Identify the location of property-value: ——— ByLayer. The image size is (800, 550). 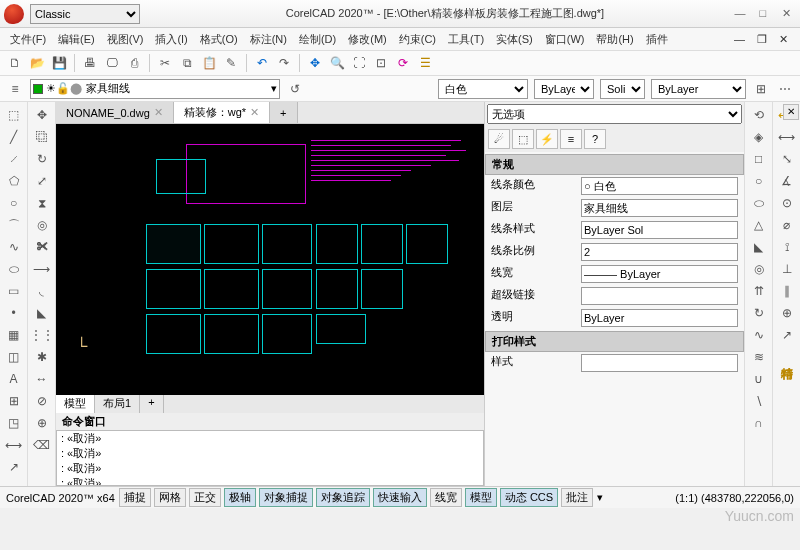
(660, 274).